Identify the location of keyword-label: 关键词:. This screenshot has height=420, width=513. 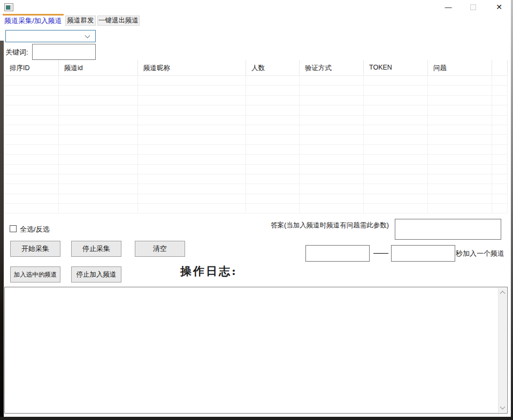
(17, 52).